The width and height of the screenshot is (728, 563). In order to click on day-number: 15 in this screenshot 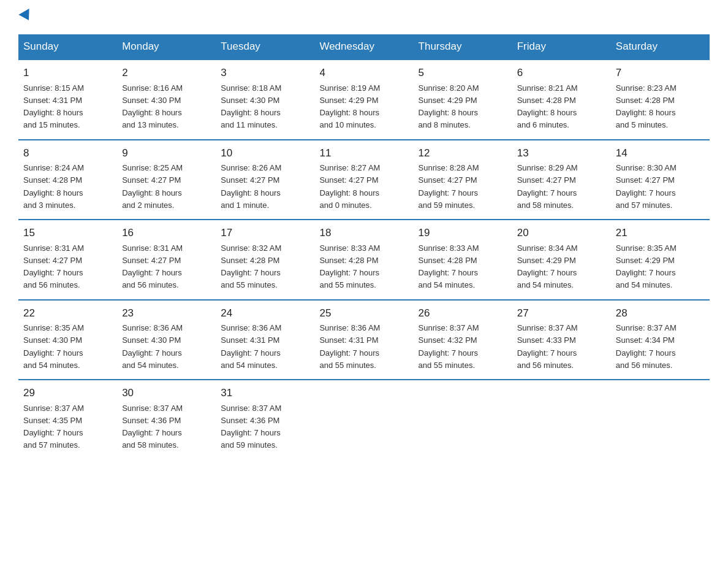, I will do `click(67, 233)`.